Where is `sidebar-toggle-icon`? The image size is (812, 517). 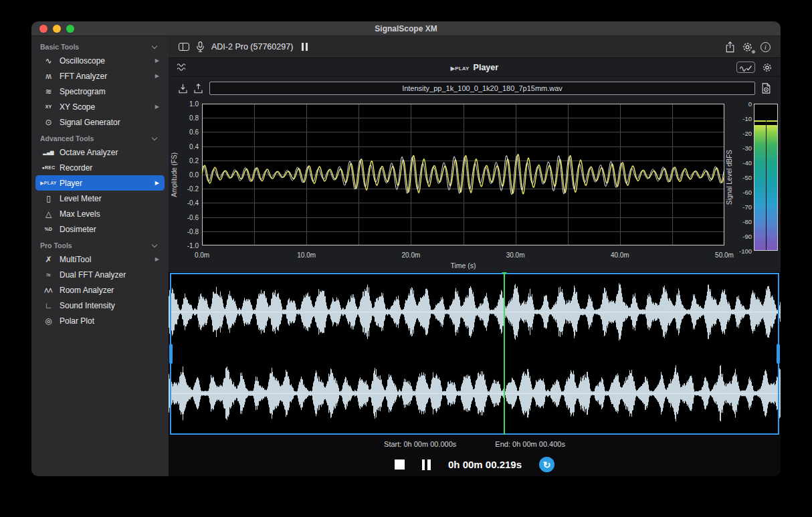 sidebar-toggle-icon is located at coordinates (184, 47).